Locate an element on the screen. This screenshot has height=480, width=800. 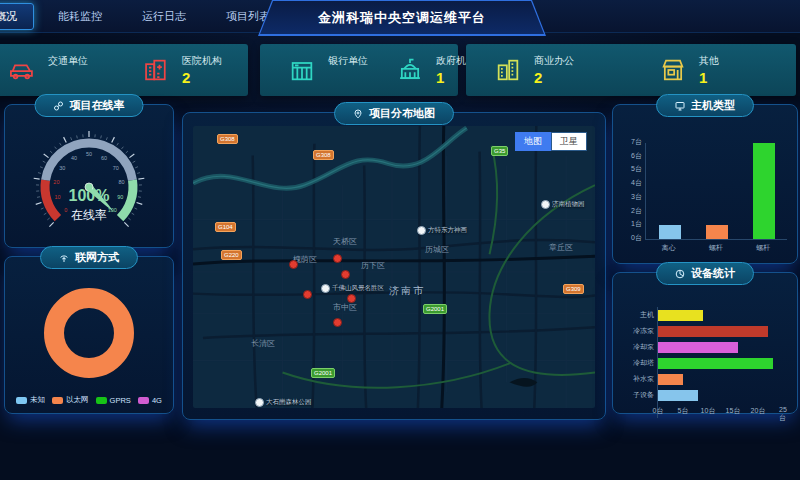
panel-title: 联网方式 is located at coordinates (97, 258).